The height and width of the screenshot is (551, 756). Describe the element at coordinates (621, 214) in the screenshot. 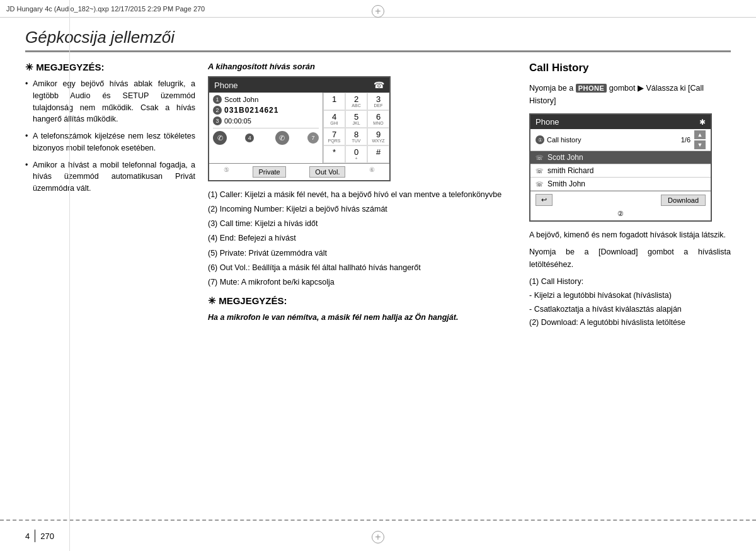

I see `circle-2-label: ②` at that location.